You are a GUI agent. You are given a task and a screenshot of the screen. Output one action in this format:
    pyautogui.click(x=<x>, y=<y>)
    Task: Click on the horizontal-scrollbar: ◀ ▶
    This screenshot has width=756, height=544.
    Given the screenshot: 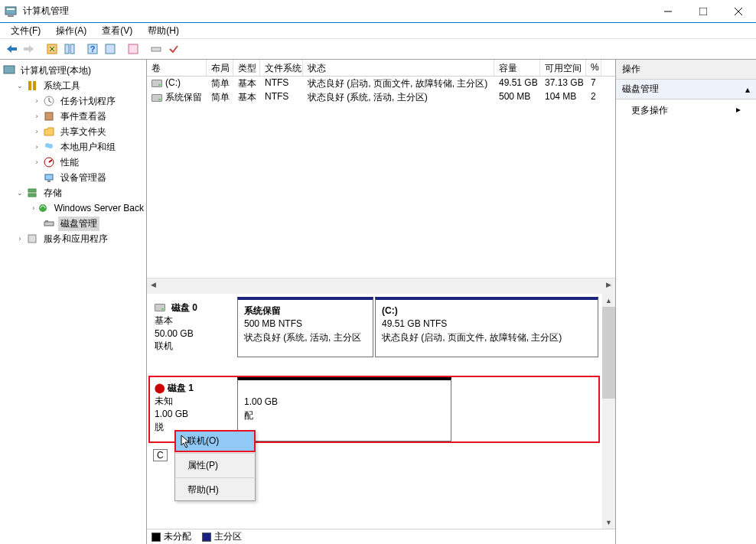 What is the action you would take?
    pyautogui.click(x=381, y=285)
    